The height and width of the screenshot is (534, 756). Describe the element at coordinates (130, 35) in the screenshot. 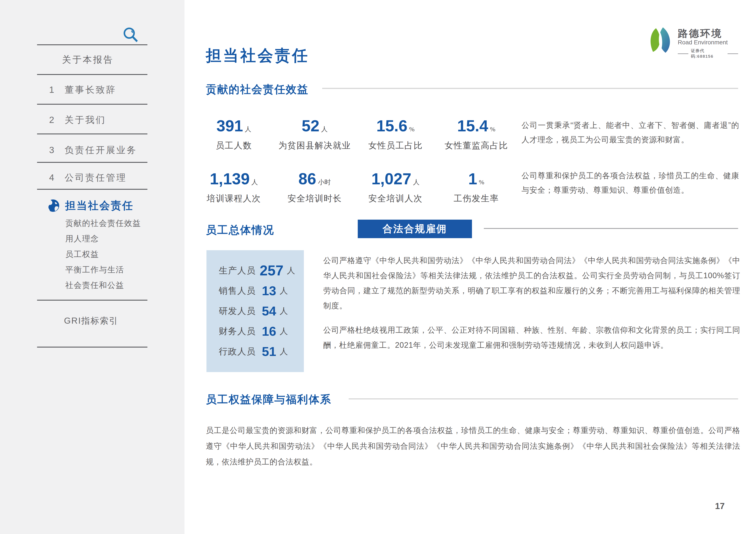

I see `search-icon` at that location.